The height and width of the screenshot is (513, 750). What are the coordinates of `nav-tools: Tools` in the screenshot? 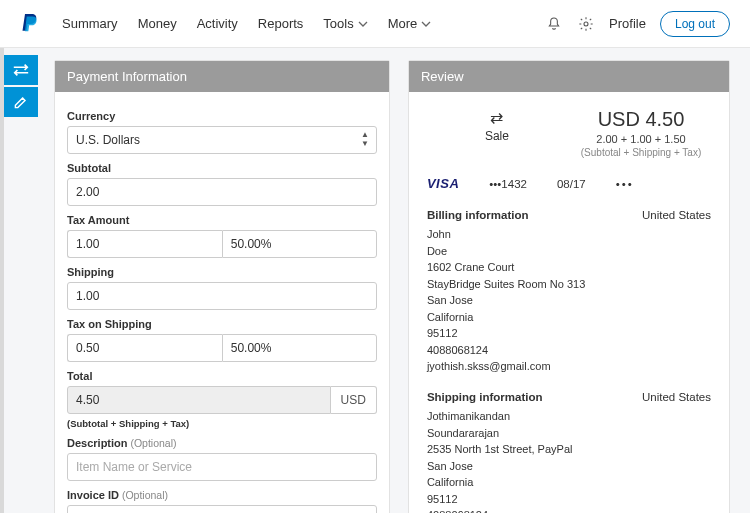 It's located at (345, 24).